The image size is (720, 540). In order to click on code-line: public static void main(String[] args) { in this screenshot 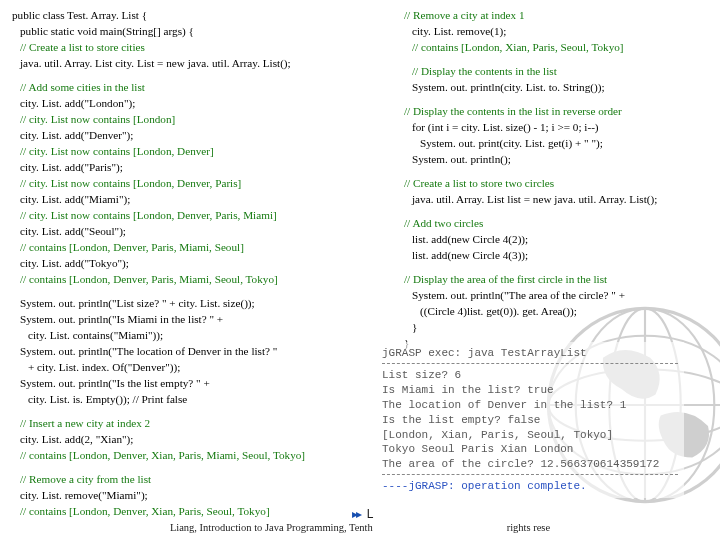, I will do `click(186, 31)`.